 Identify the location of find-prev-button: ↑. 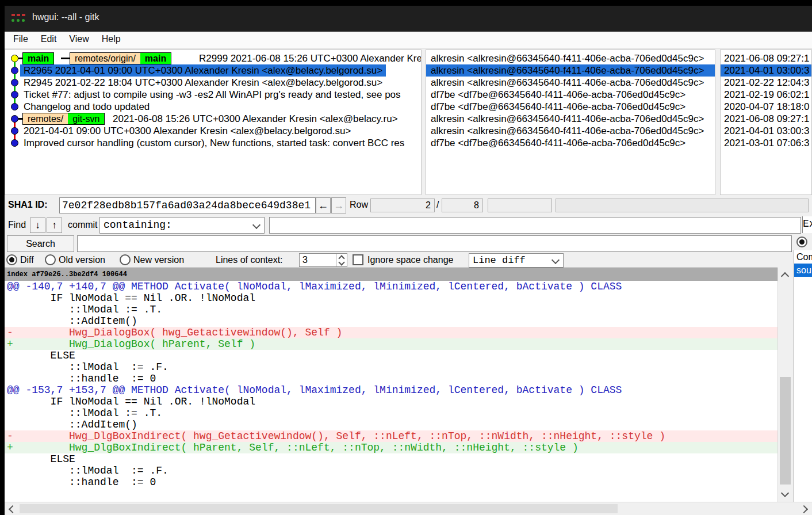
(54, 226).